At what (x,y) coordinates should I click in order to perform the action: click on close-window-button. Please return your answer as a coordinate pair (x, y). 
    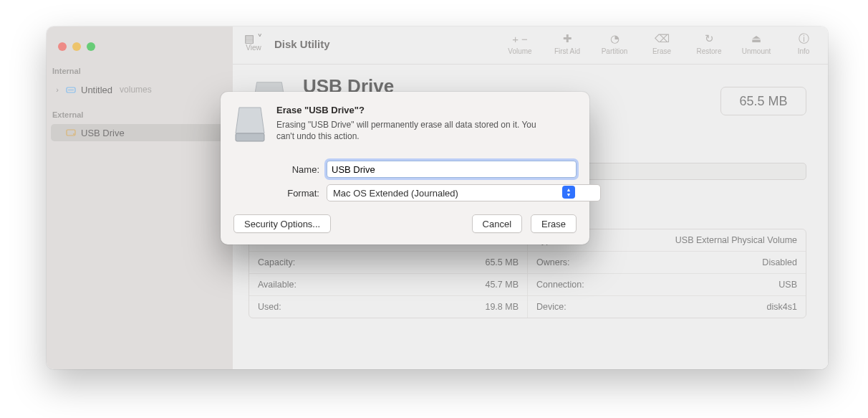
    Looking at the image, I should click on (62, 47).